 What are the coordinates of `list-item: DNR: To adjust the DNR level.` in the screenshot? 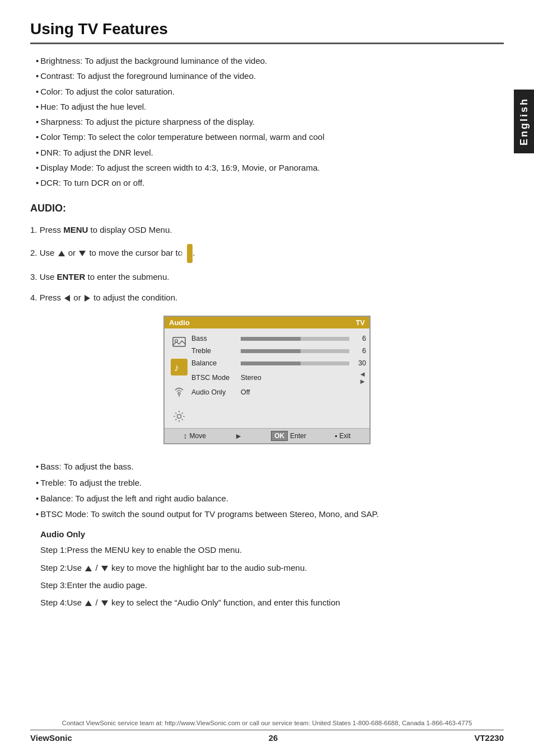 It's located at (270, 152).